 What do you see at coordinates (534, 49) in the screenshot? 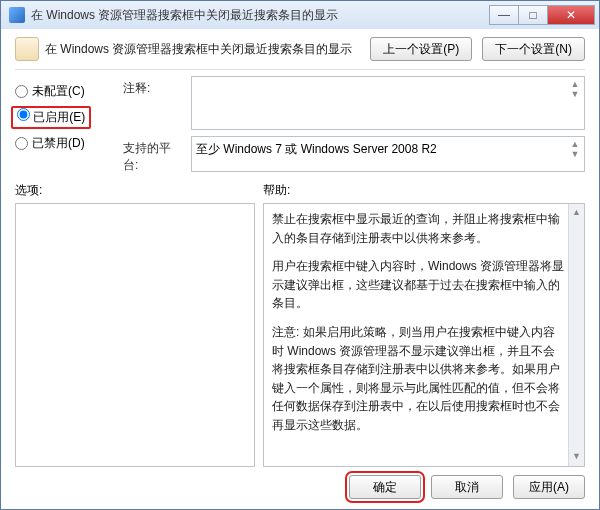
I see `next-setting-button: 下一个设置(N)` at bounding box center [534, 49].